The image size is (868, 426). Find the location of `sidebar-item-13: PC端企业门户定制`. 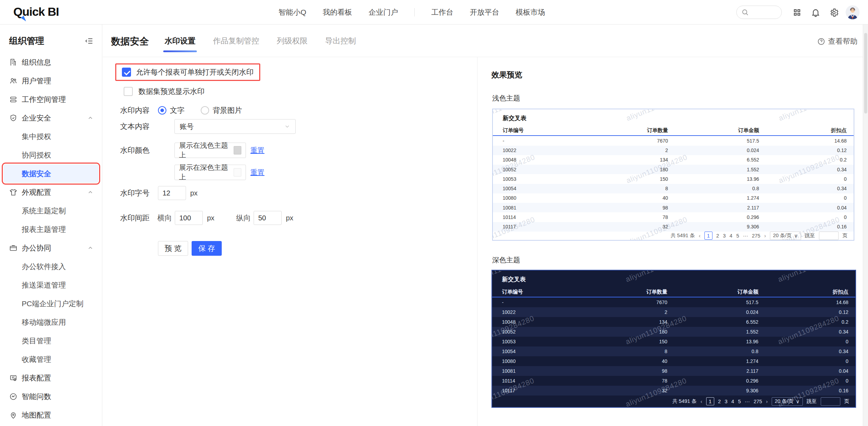

sidebar-item-13: PC端企业门户定制 is located at coordinates (51, 303).